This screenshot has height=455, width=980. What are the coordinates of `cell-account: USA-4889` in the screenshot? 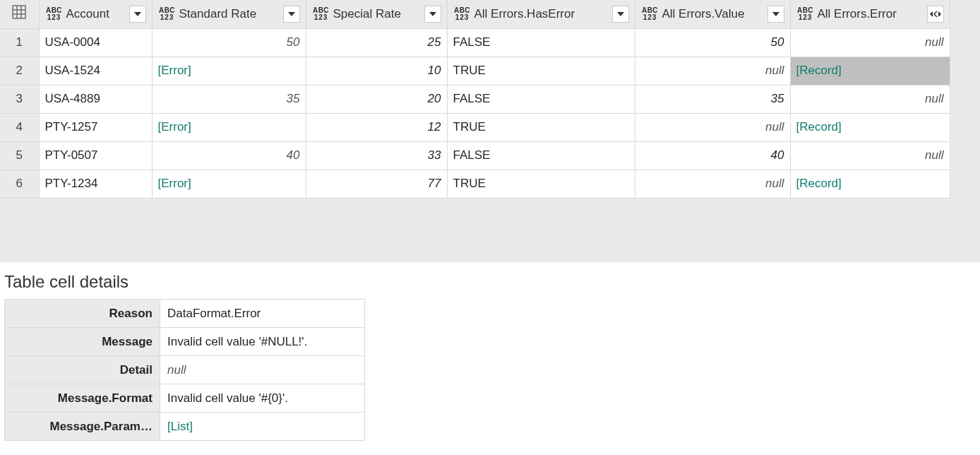 It's located at (95, 99).